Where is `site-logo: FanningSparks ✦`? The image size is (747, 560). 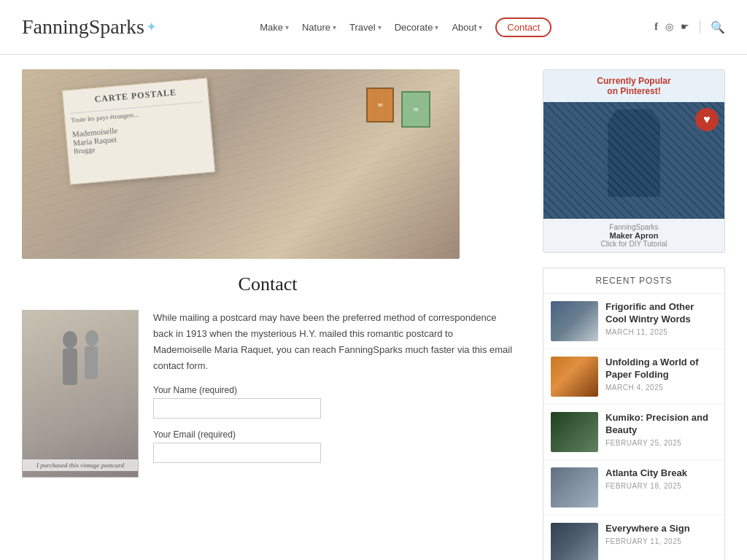 site-logo: FanningSparks ✦ is located at coordinates (89, 27).